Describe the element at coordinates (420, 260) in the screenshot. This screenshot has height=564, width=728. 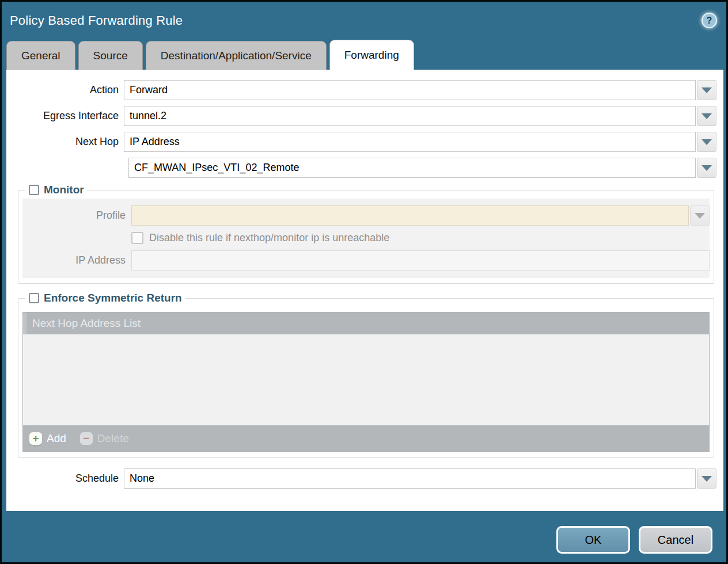
I see `monitor-ip-input` at that location.